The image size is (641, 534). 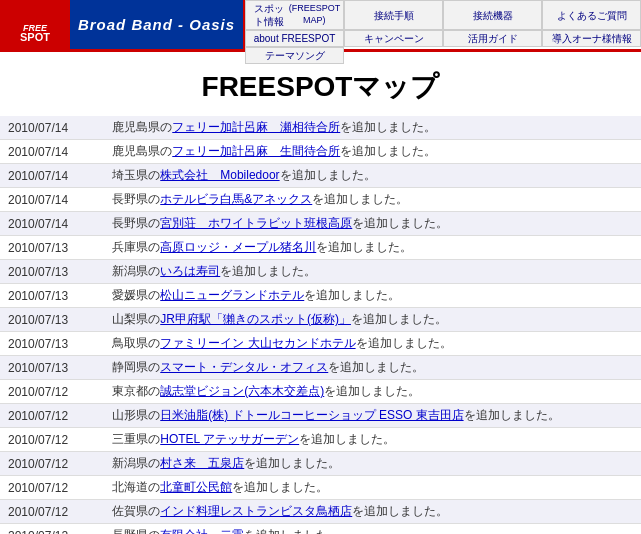 I want to click on table-row: 2010/07/12北海道の北童町公民館を追加しました。, so click(x=320, y=488).